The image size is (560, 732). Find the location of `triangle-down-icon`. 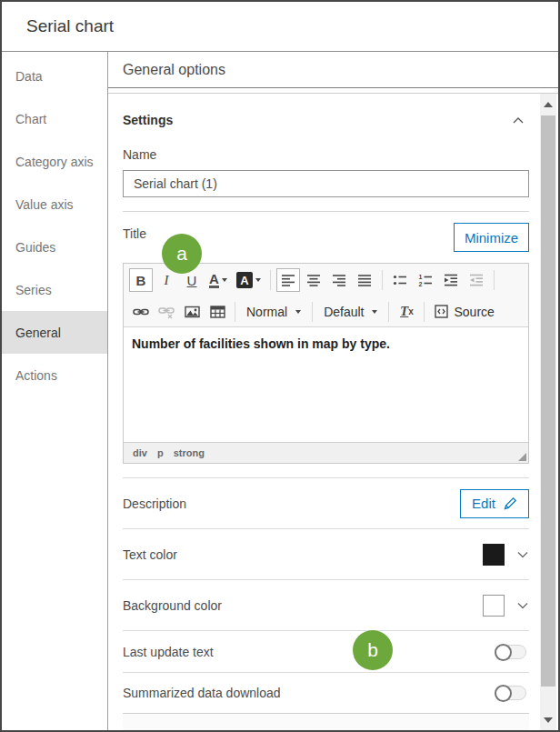

triangle-down-icon is located at coordinates (548, 720).